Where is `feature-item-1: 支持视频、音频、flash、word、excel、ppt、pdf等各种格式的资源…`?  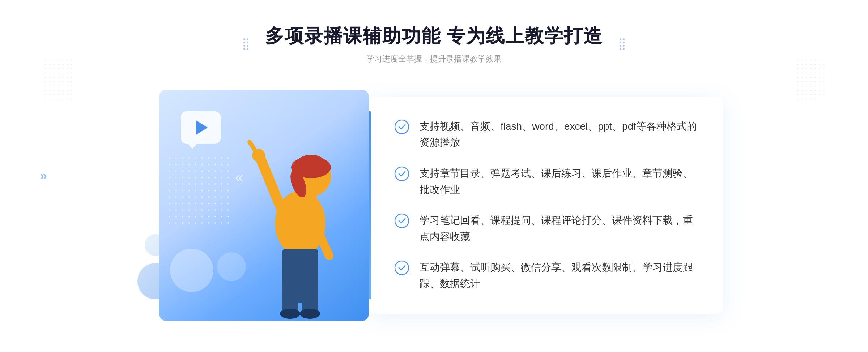
feature-item-1: 支持视频、音频、flash、word、excel、ppt、pdf等各种格式的资源… is located at coordinates (546, 135).